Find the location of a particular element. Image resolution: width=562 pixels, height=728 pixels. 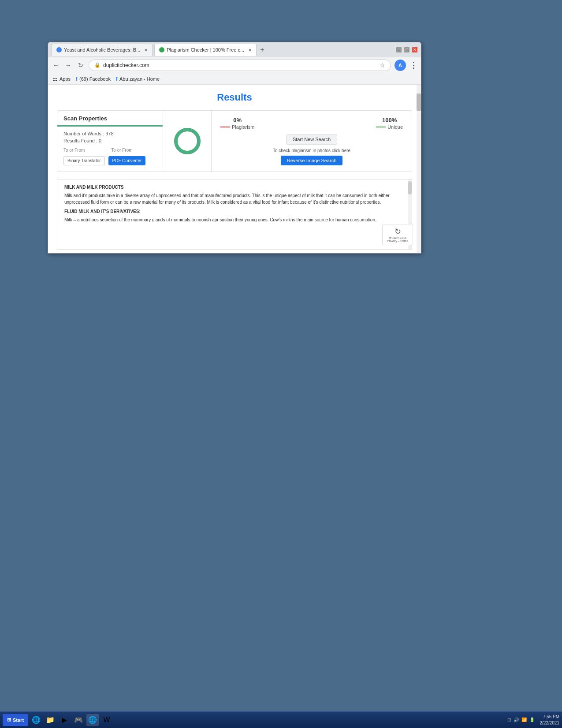

scrollbar-thumb is located at coordinates (419, 102).